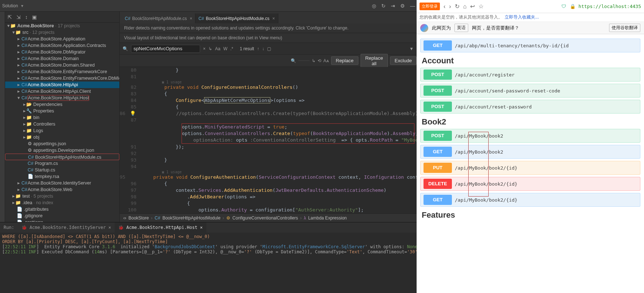 The width and height of the screenshot is (644, 293). Describe the element at coordinates (413, 6) in the screenshot. I see `hide-icon: —` at that location.